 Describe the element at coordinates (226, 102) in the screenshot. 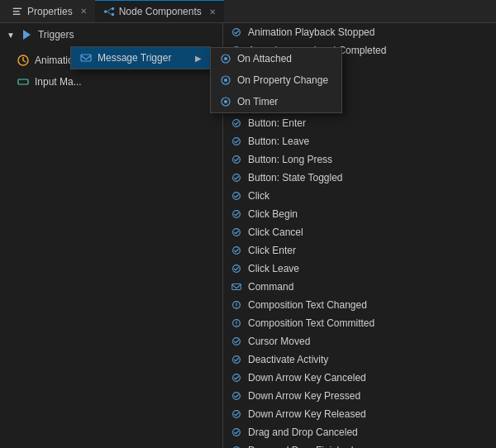

I see `on-timer-icon` at that location.